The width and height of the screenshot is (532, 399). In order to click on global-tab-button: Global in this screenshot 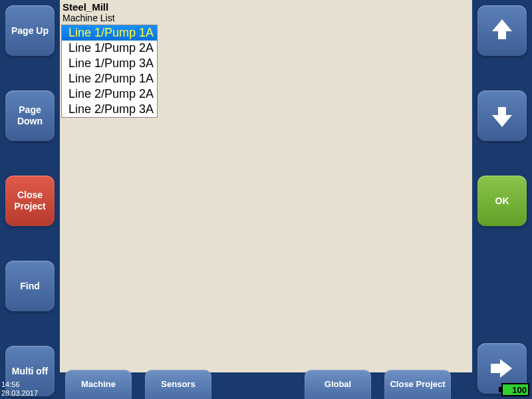, I will do `click(338, 384)`.